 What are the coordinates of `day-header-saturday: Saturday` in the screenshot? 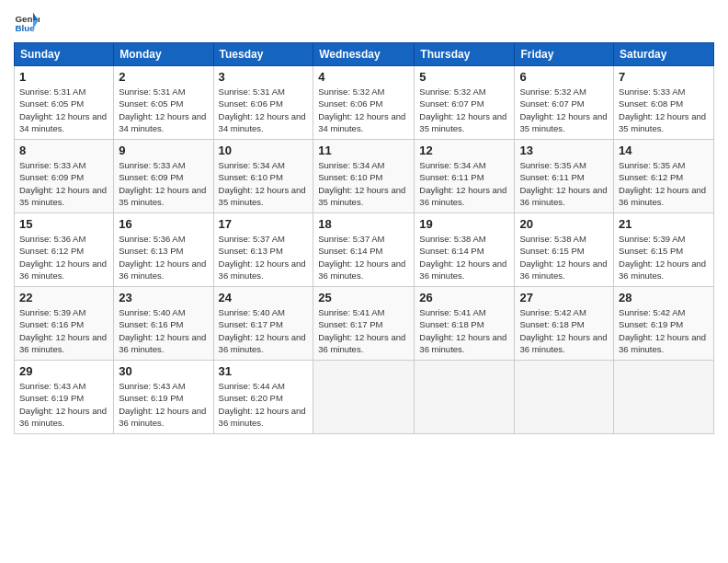 It's located at (664, 55).